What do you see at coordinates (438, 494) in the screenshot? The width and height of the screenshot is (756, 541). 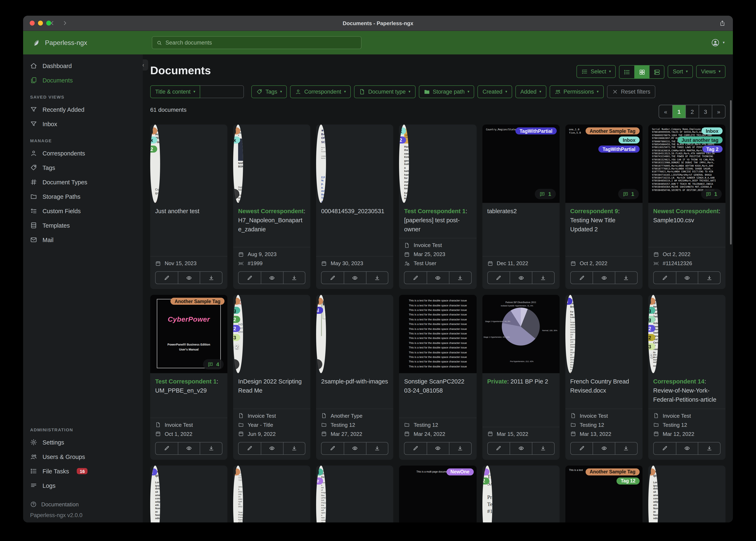 I see `document-thumbnail: This is a multi page document. Page 1.Ne…` at bounding box center [438, 494].